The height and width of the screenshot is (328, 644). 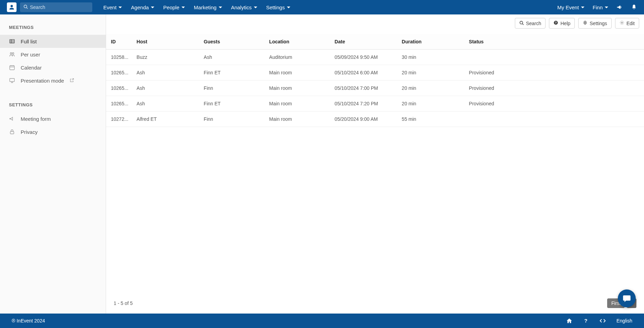 What do you see at coordinates (59, 7) in the screenshot?
I see `search-input` at bounding box center [59, 7].